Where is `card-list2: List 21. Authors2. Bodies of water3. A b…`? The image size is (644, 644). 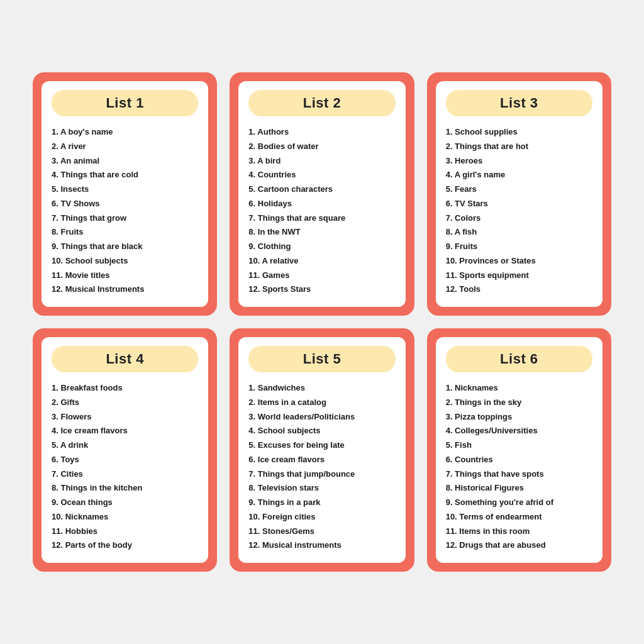
card-list2: List 21. Authors2. Bodies of water3. A b… is located at coordinates (322, 194).